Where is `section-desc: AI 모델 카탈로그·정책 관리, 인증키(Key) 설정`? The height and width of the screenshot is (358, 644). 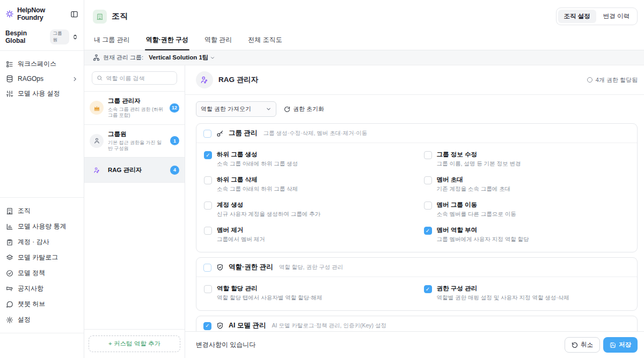 section-desc: AI 모델 카탈로그·정책 관리, 인증키(Key) 설정 is located at coordinates (329, 326).